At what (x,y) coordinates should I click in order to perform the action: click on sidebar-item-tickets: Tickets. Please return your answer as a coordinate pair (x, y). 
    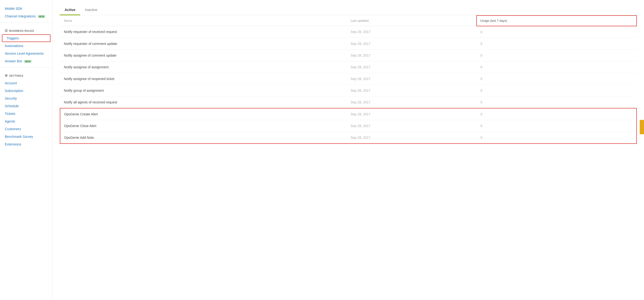
    Looking at the image, I should click on (26, 114).